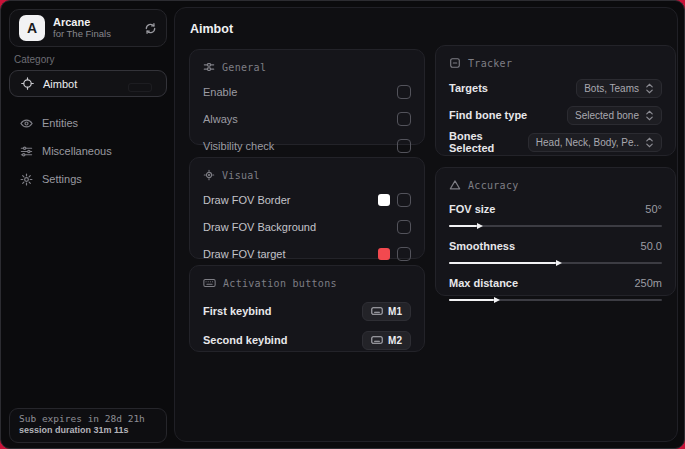 This screenshot has height=449, width=685. Describe the element at coordinates (209, 175) in the screenshot. I see `visual-icon` at that location.